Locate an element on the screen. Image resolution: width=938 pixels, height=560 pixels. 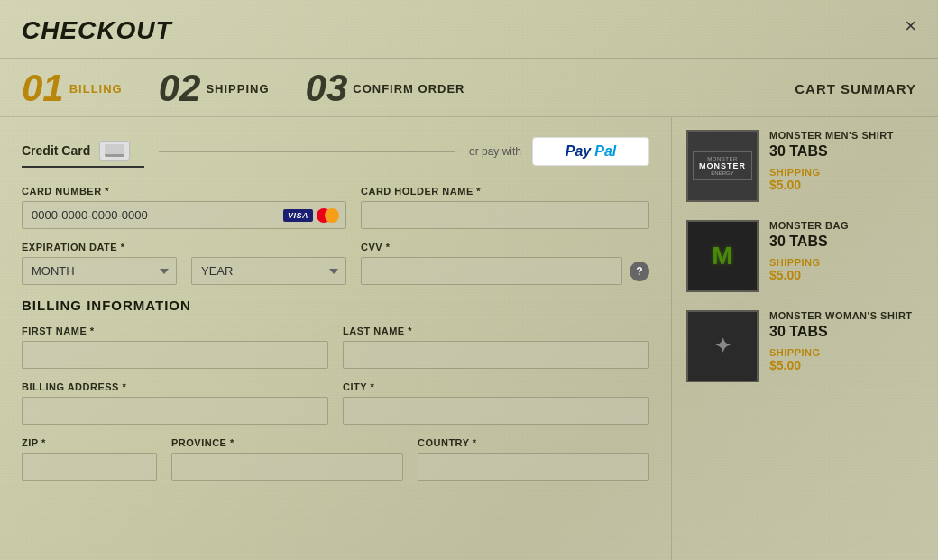
step-3-num: 03 is located at coordinates (326, 88).